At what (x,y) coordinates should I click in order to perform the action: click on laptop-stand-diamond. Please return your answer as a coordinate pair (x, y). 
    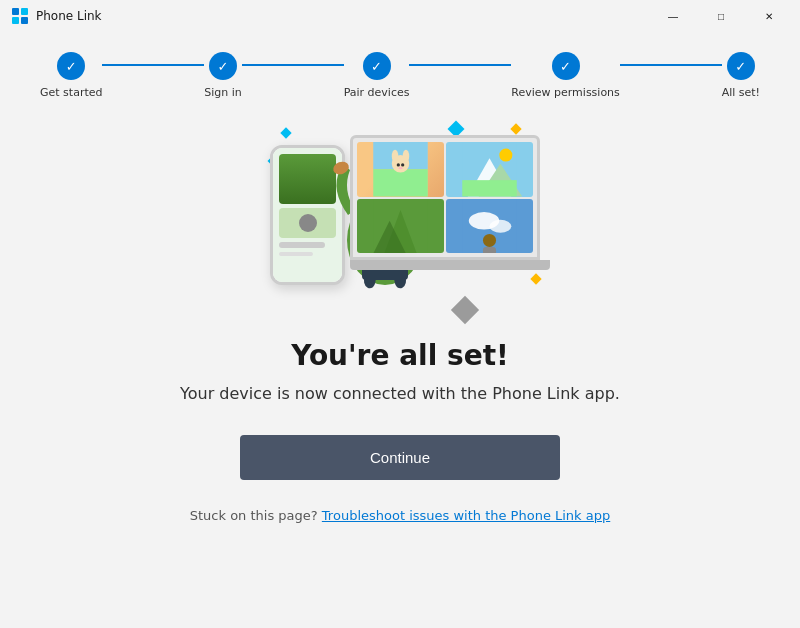
    Looking at the image, I should click on (465, 310).